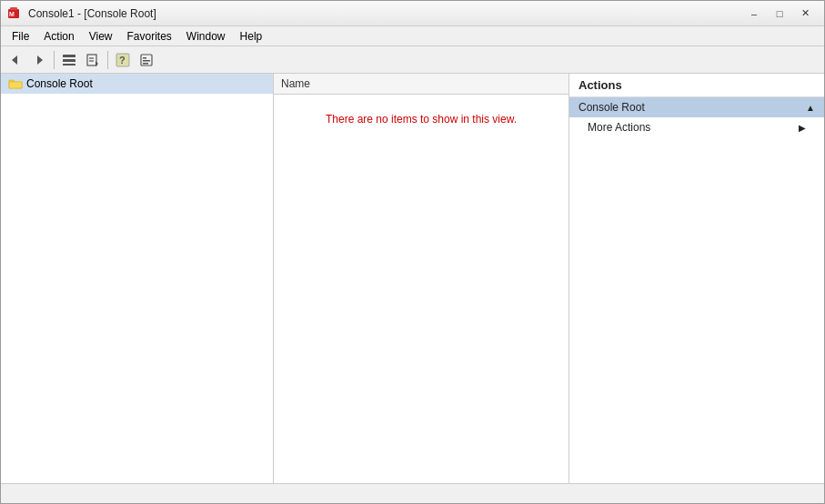  I want to click on forward-button, so click(39, 60).